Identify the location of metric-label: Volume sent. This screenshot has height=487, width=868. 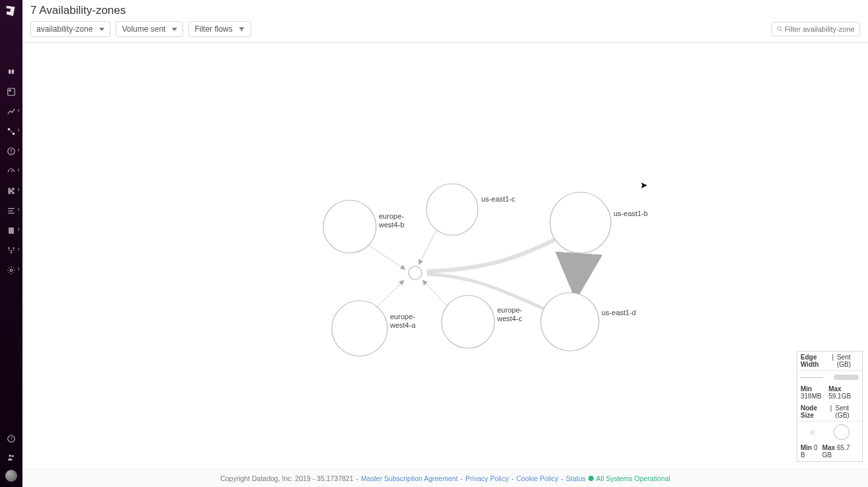
(143, 29).